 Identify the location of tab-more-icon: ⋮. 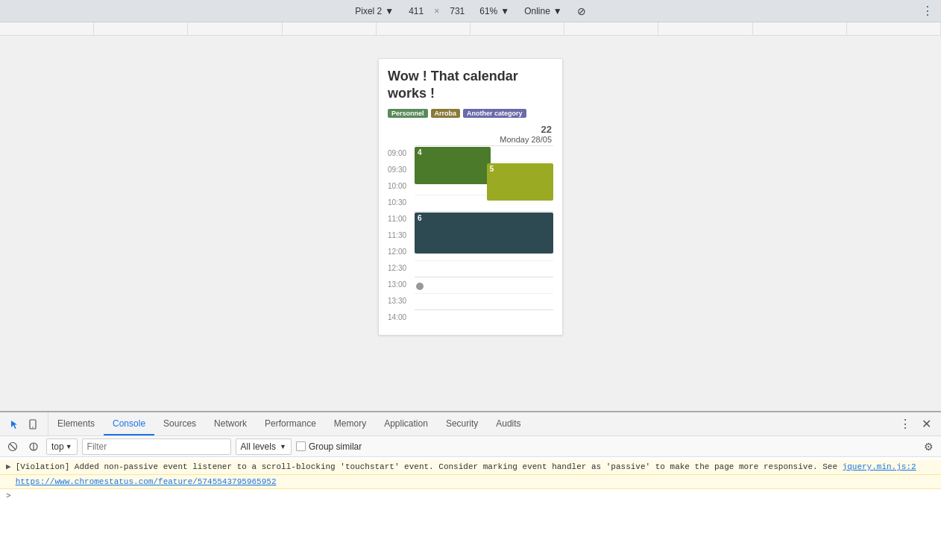
(905, 424).